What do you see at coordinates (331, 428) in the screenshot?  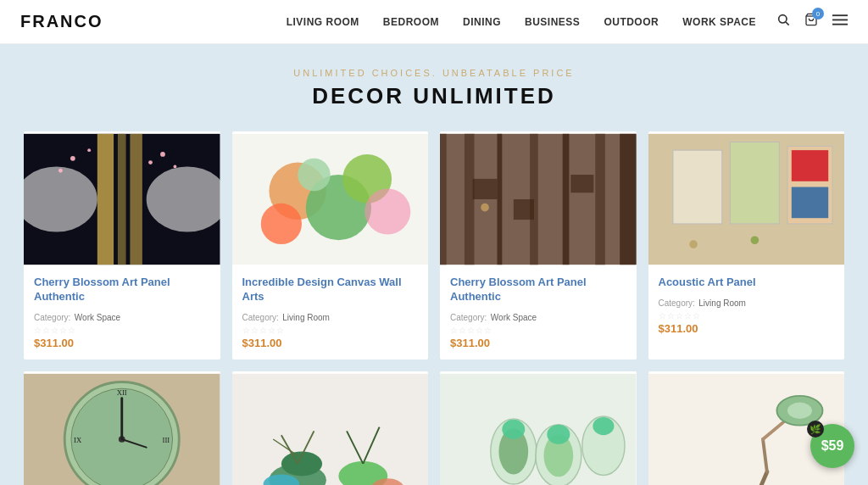 I see `product-card-p6: Tiny Plants Category: Dining Room ☆☆☆☆☆ …` at bounding box center [331, 428].